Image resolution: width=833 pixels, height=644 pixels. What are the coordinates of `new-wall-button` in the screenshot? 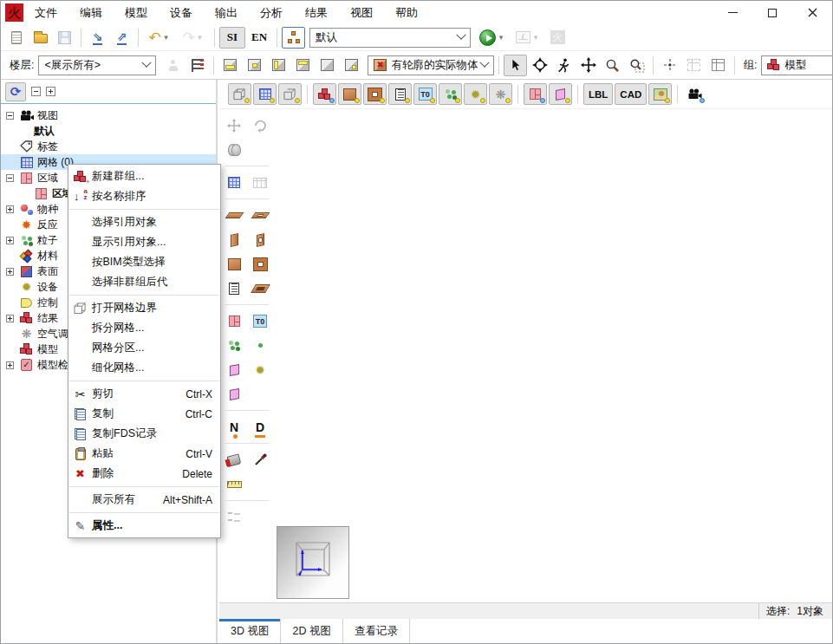 It's located at (234, 239).